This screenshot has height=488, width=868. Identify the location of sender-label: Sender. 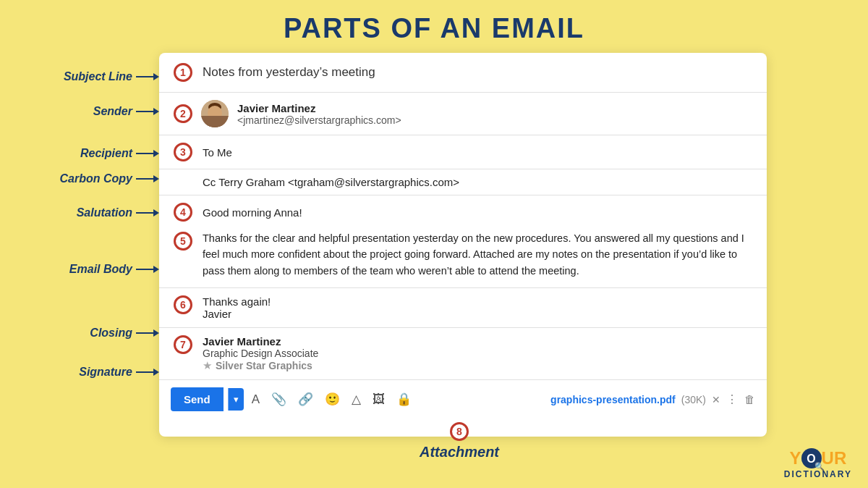
(126, 112).